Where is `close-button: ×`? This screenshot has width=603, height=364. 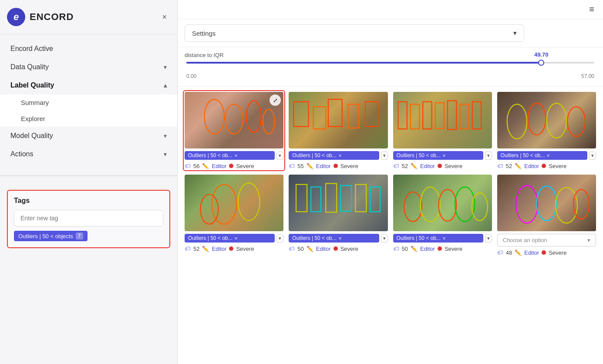
close-button: × is located at coordinates (165, 17).